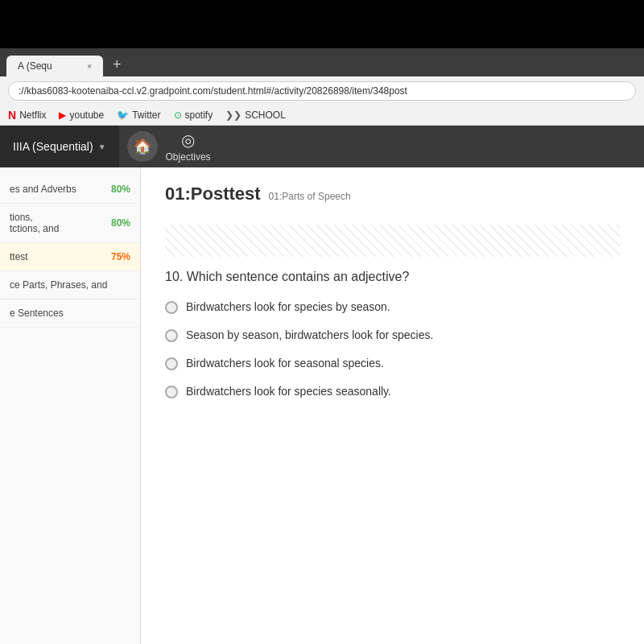 This screenshot has height=644, width=644. I want to click on sidebar-label-0: es and Adverbs, so click(60, 189).